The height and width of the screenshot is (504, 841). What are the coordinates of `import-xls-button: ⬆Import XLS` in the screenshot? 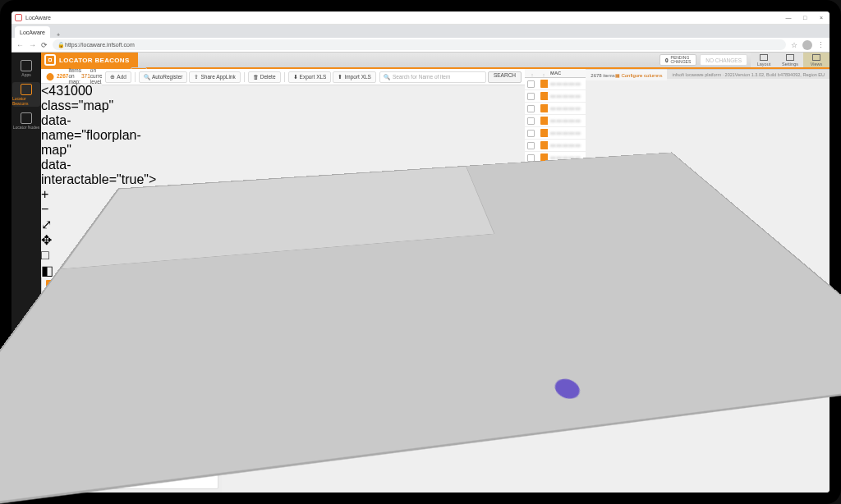 It's located at (355, 77).